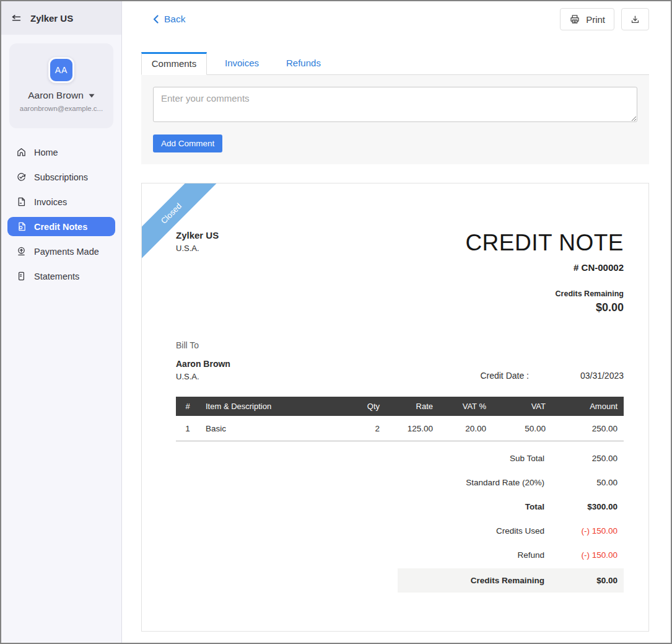  I want to click on sidebar-item-label: Credit Notes, so click(61, 227).